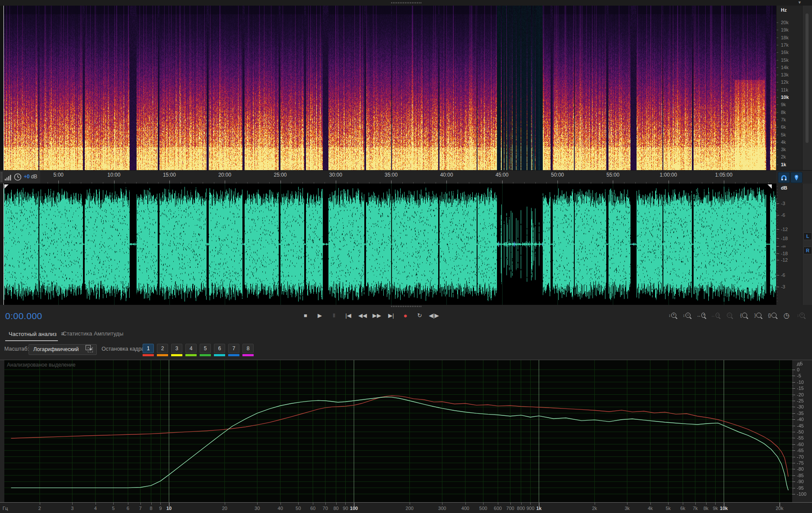 This screenshot has width=812, height=513. What do you see at coordinates (377, 315) in the screenshot?
I see `fast-forward-button: ▶▶` at bounding box center [377, 315].